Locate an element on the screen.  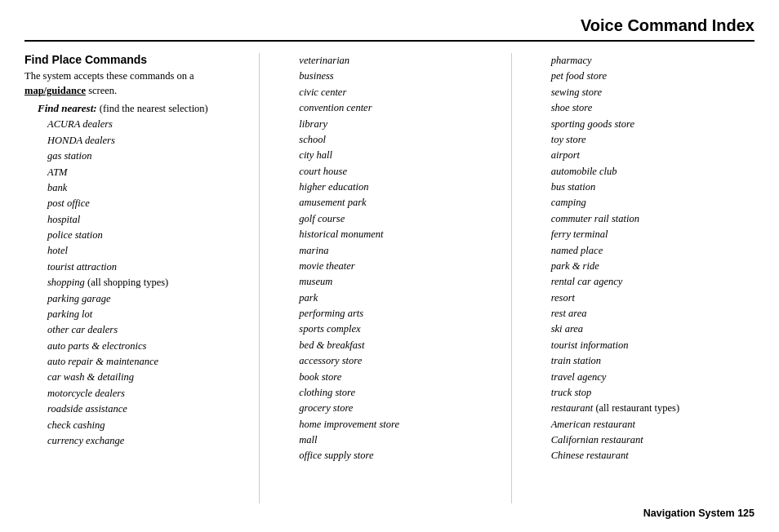
list-item: historical monument is located at coordinates (400, 235).